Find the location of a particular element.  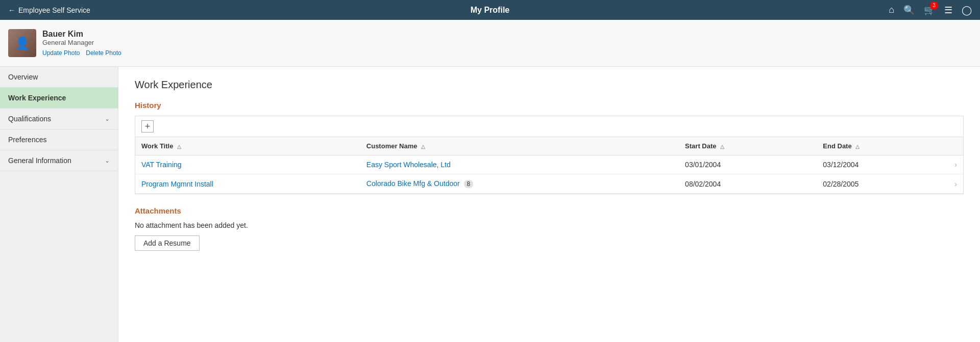

table-add-row: + is located at coordinates (549, 126).